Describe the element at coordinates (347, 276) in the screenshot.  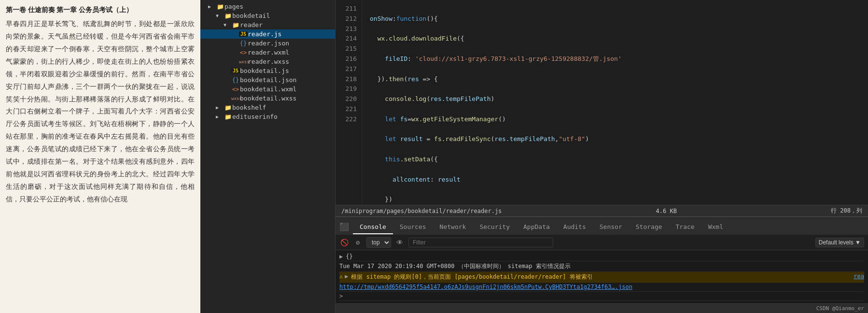
I see `expand-arrow-warning: ▶` at that location.